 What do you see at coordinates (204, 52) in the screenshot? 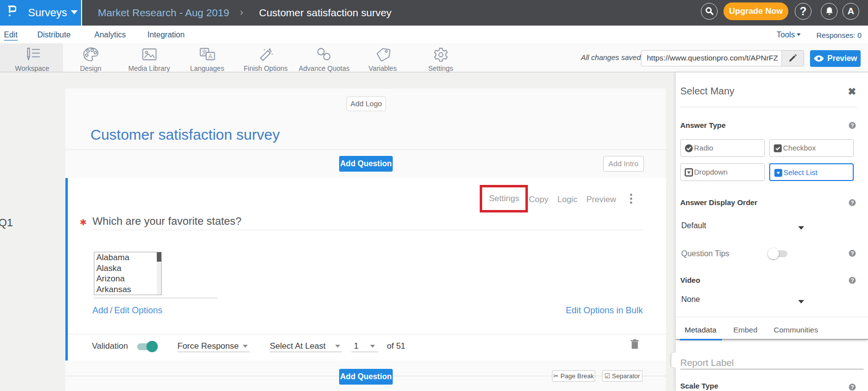
I see `svg-text: 文` at bounding box center [204, 52].